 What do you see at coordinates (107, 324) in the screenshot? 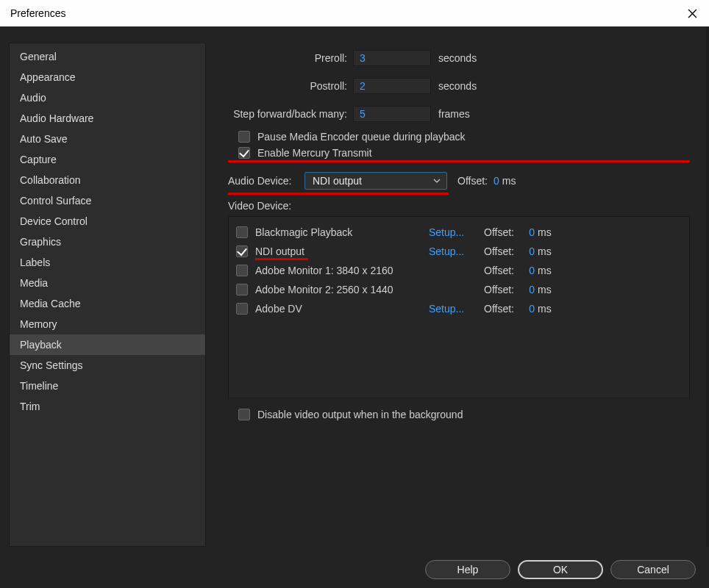
I see `sidebar-item-memory: Memory` at bounding box center [107, 324].